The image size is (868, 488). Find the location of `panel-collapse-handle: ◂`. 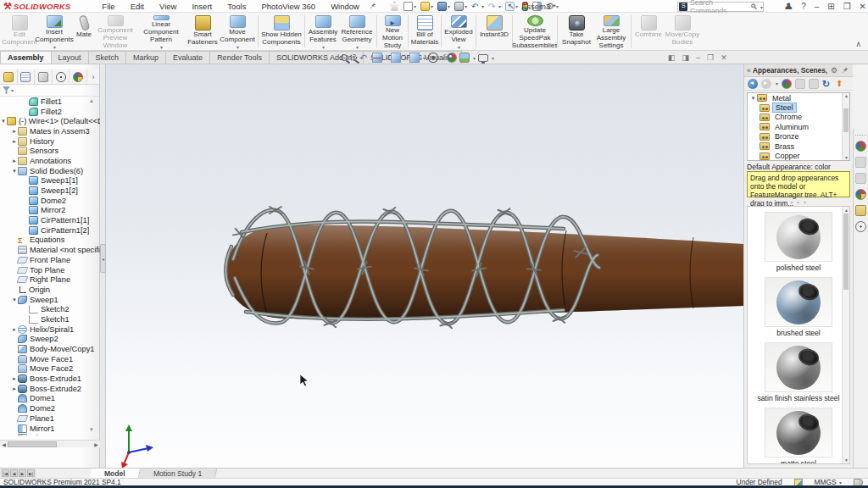

panel-collapse-handle: ◂ is located at coordinates (103, 258).